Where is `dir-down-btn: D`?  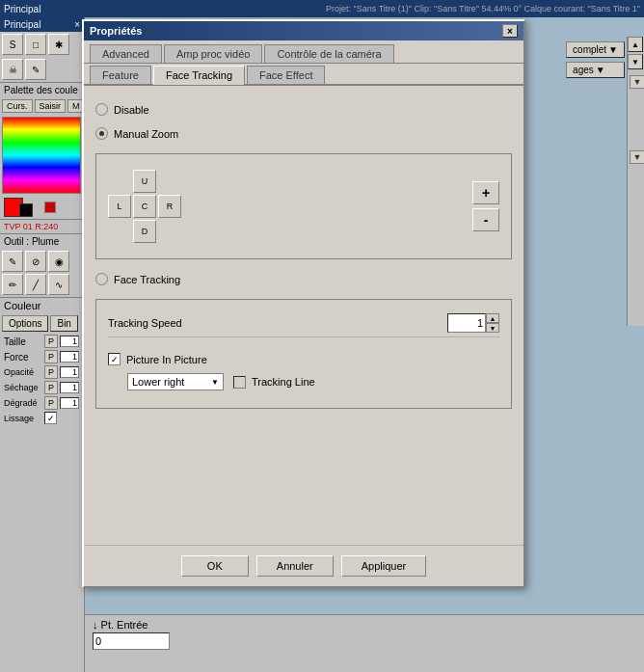 dir-down-btn: D is located at coordinates (145, 231).